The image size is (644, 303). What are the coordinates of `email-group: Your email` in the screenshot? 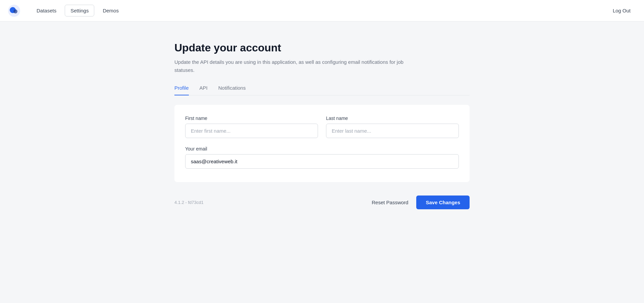 It's located at (322, 157).